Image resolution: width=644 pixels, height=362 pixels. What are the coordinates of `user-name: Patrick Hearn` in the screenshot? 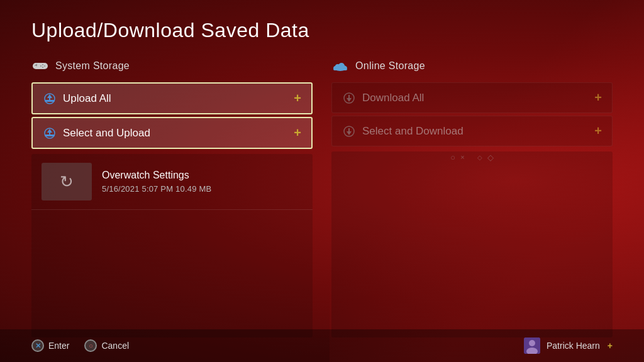 It's located at (574, 346).